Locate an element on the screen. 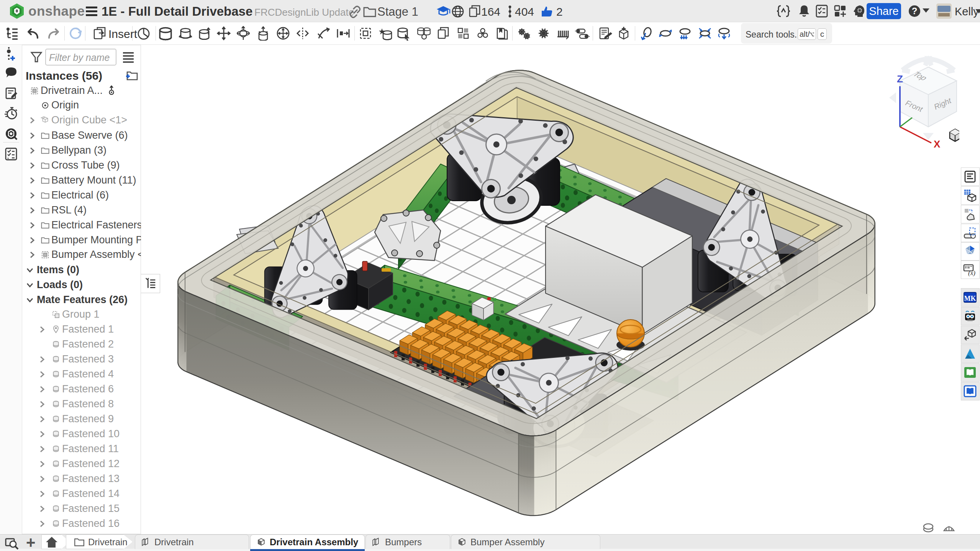 The height and width of the screenshot is (551, 980). svg-text: MK is located at coordinates (970, 298).